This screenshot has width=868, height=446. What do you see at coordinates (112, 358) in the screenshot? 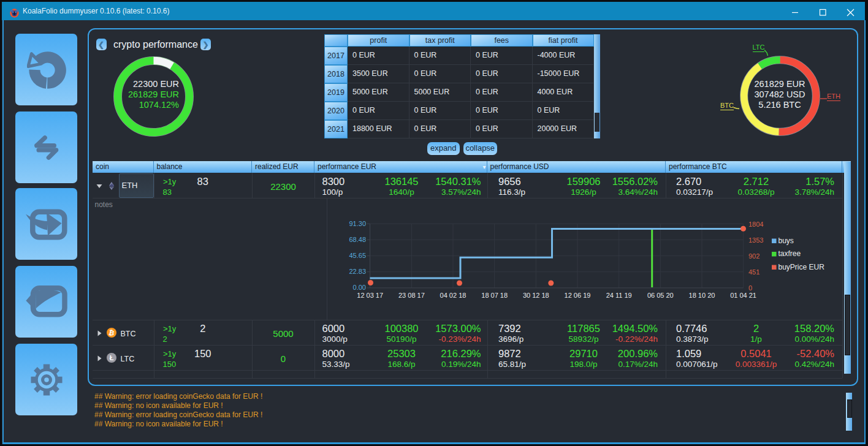
I see `svg-text: Ł` at bounding box center [112, 358].